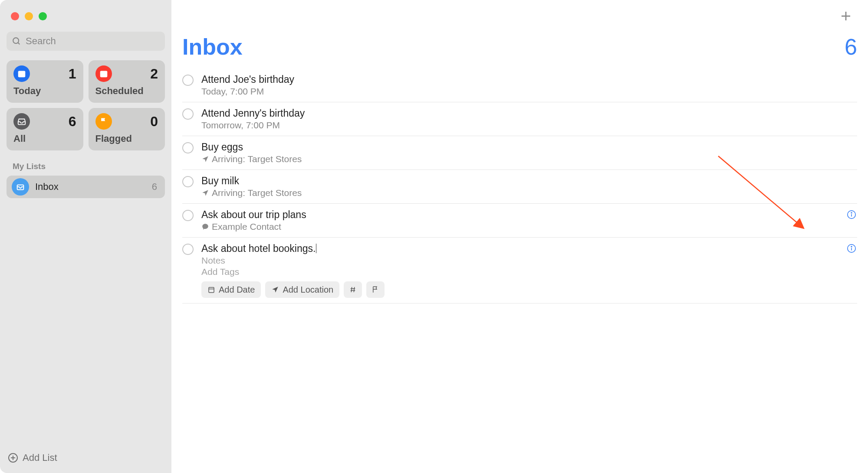 The height and width of the screenshot is (473, 868). What do you see at coordinates (231, 290) in the screenshot?
I see `add-date-button: Add Date` at bounding box center [231, 290].